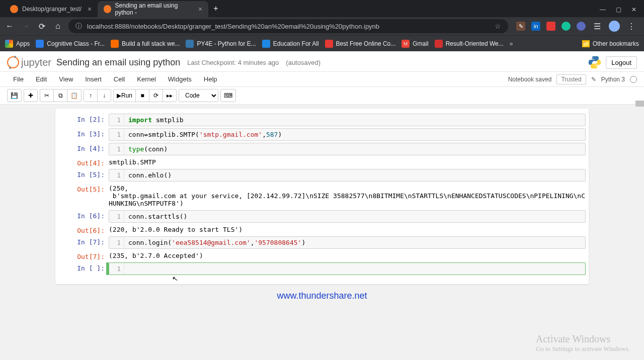 The height and width of the screenshot is (362, 644). What do you see at coordinates (322, 120) in the screenshot?
I see `code-cell: In [2]:1import smtplib` at bounding box center [322, 120].